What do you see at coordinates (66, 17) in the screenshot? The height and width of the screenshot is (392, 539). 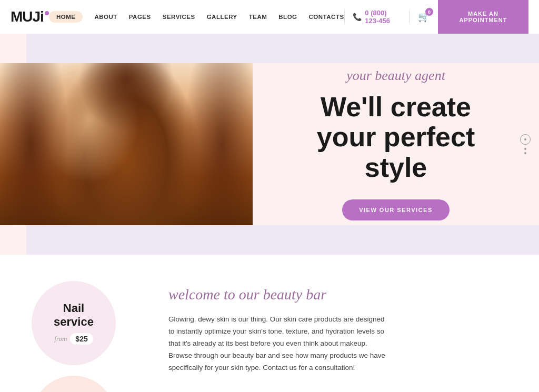 I see `nav-item-home: HOME` at bounding box center [66, 17].